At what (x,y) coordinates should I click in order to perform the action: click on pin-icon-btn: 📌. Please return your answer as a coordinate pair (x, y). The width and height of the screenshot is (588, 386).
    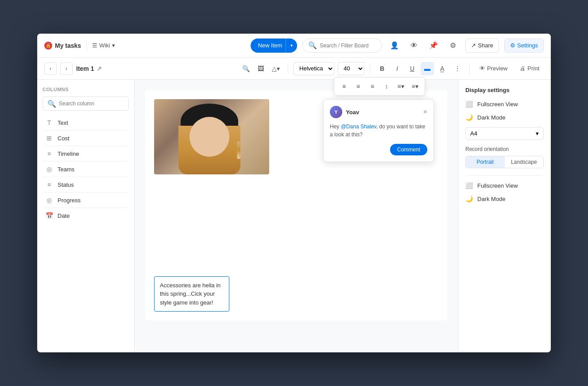
    Looking at the image, I should click on (433, 46).